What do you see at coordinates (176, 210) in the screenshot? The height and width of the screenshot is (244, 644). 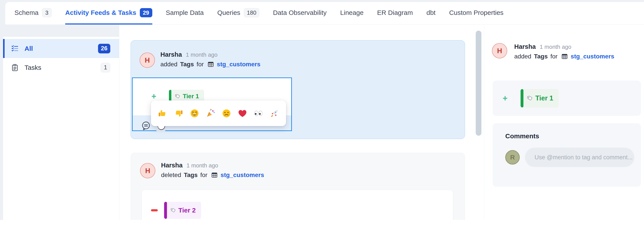 I see `tag-change-row: Tier 2` at bounding box center [176, 210].